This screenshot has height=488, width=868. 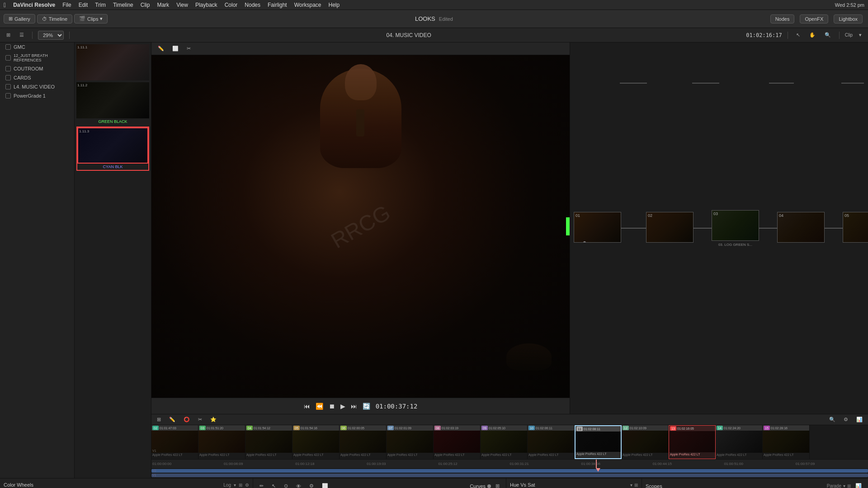 What do you see at coordinates (855, 228) in the screenshot?
I see `node-05: 05` at bounding box center [855, 228].